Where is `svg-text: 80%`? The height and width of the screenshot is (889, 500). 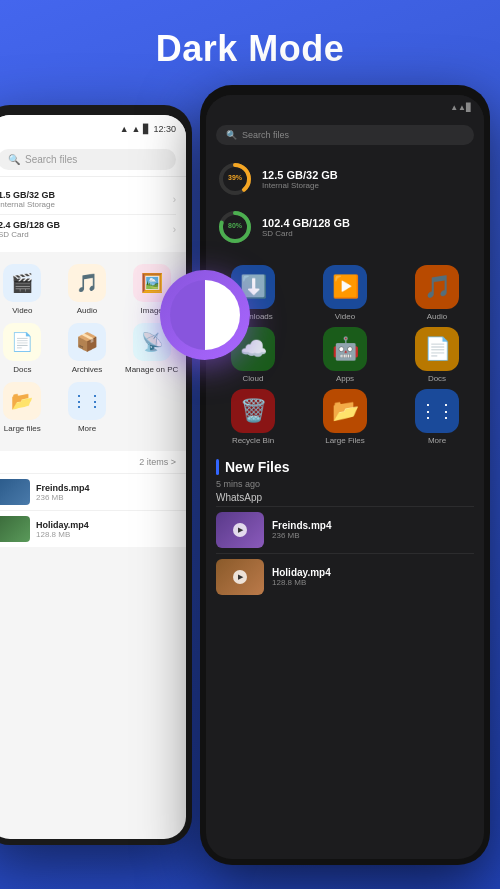 svg-text: 80% is located at coordinates (236, 226).